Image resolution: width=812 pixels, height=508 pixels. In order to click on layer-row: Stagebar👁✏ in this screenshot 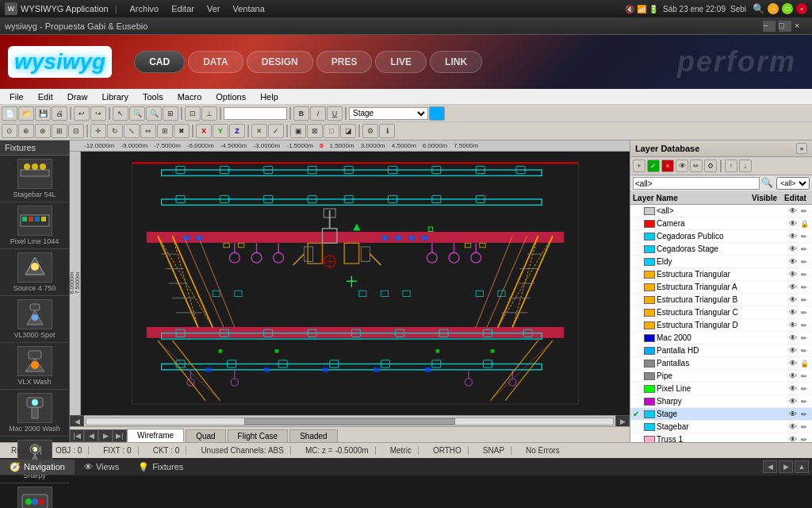, I will do `click(722, 427)`.